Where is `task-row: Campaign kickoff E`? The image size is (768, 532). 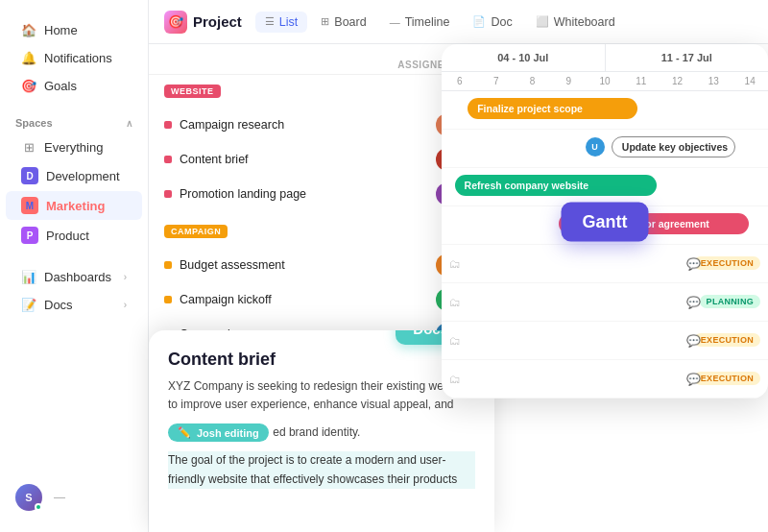 task-row: Campaign kickoff E is located at coordinates (311, 300).